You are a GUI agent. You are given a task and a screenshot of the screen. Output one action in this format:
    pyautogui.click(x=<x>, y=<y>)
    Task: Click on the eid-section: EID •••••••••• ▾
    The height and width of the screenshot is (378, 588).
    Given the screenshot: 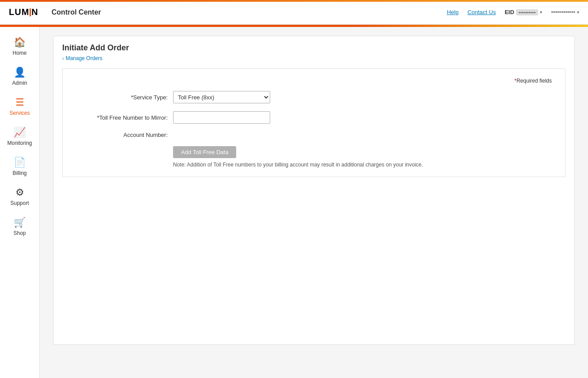 What is the action you would take?
    pyautogui.click(x=524, y=12)
    